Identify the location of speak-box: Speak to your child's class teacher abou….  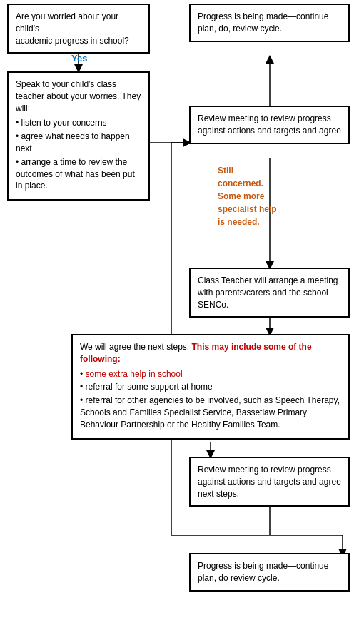
(79, 136).